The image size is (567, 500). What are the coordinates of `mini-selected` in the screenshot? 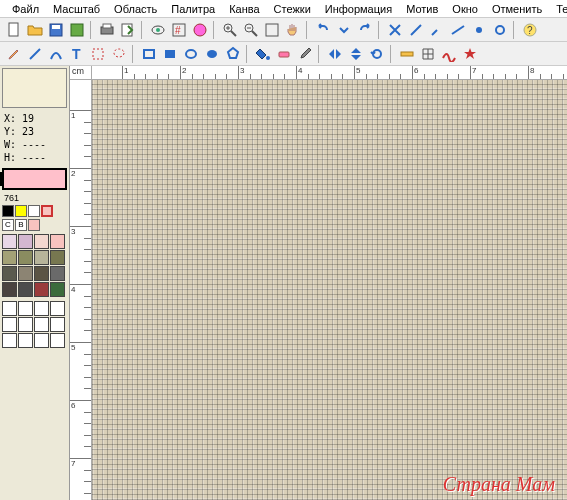 It's located at (47, 211).